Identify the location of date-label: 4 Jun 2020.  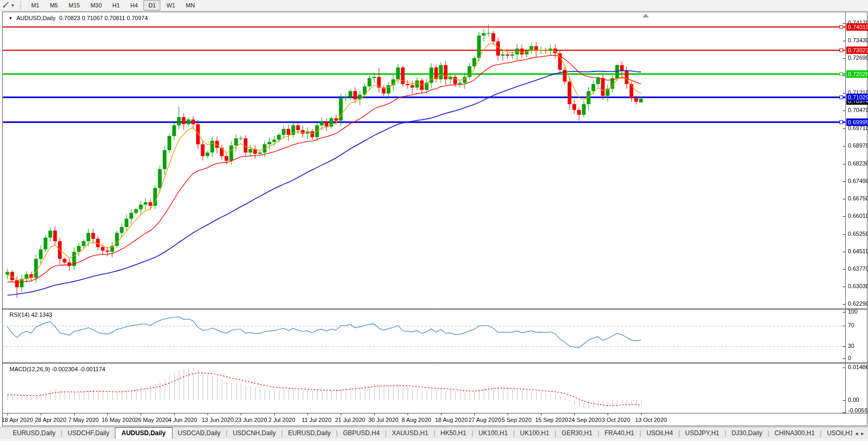
(183, 420).